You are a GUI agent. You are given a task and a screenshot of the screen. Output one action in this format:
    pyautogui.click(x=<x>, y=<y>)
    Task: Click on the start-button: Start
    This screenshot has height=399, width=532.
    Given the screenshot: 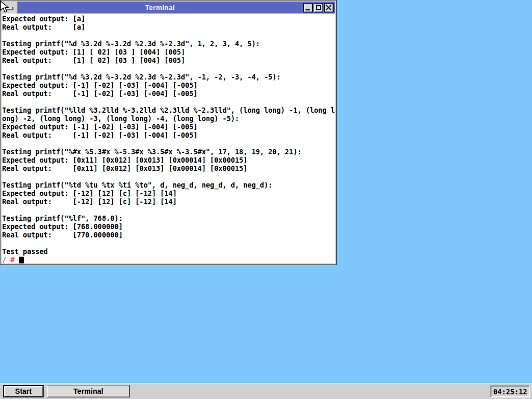 What is the action you would take?
    pyautogui.click(x=23, y=391)
    